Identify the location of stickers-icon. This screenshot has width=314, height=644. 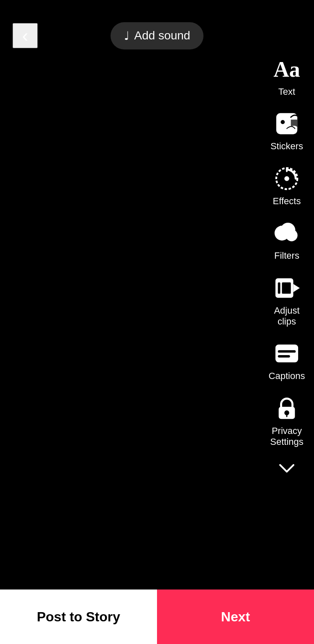
(287, 124).